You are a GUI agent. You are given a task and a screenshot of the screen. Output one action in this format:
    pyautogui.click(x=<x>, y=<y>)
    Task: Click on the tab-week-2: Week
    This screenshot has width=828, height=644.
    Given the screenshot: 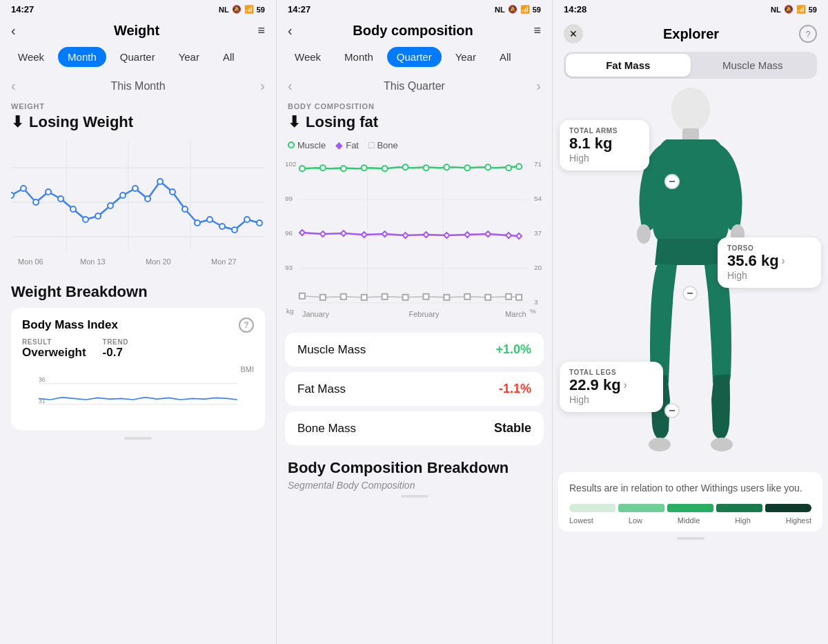 What is the action you would take?
    pyautogui.click(x=308, y=57)
    